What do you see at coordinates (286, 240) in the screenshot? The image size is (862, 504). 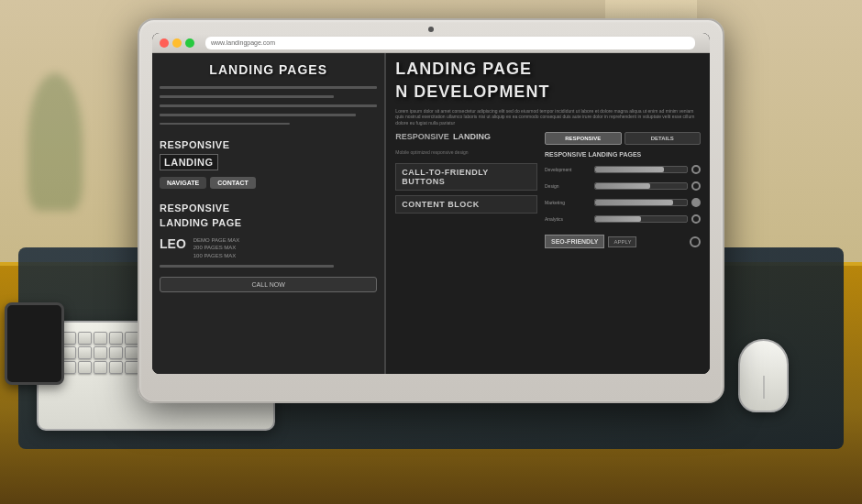 I see `leo-desc1: DEMO PAGE MAX` at bounding box center [286, 240].